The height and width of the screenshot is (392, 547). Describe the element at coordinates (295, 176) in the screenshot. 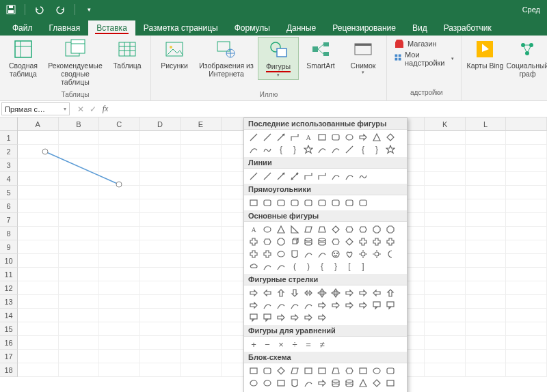

I see `shape-darrow` at that location.